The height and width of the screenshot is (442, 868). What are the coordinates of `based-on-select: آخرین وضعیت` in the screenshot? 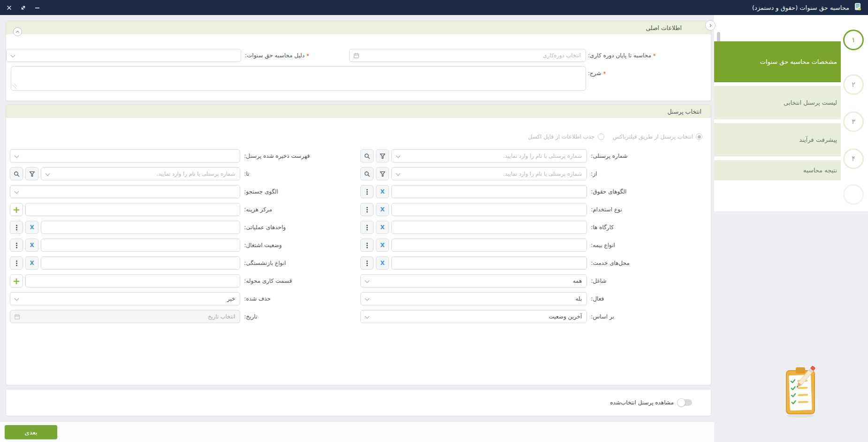 It's located at (474, 317).